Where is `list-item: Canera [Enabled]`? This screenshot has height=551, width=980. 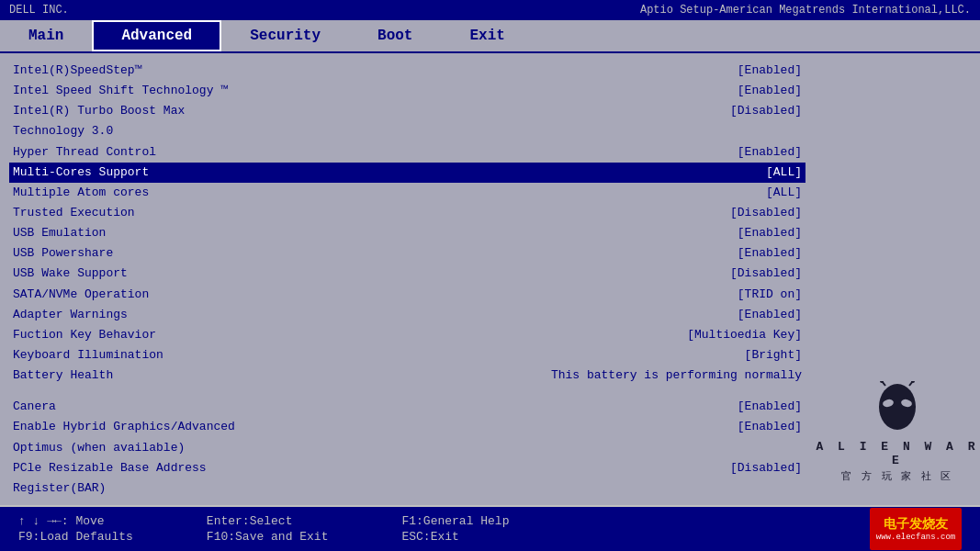
list-item: Canera [Enabled] is located at coordinates (408, 407).